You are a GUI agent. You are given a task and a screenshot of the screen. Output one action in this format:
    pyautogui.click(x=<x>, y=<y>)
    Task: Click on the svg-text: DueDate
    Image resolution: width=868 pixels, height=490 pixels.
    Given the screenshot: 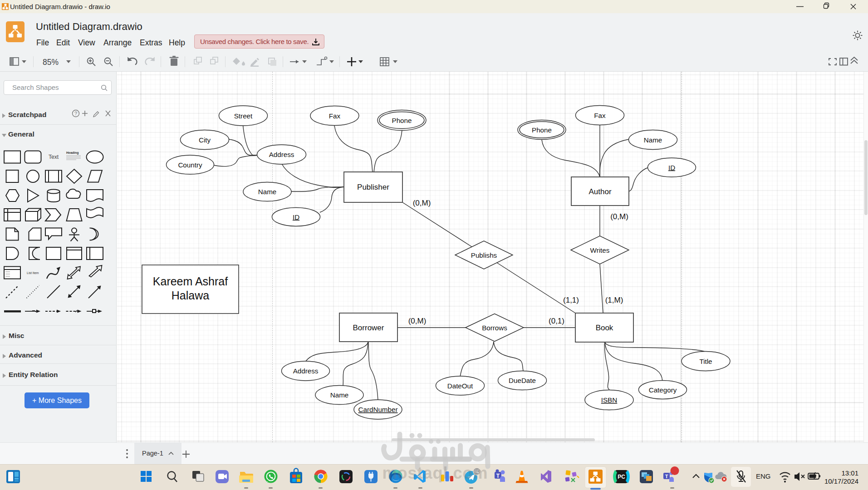 What is the action you would take?
    pyautogui.click(x=522, y=380)
    